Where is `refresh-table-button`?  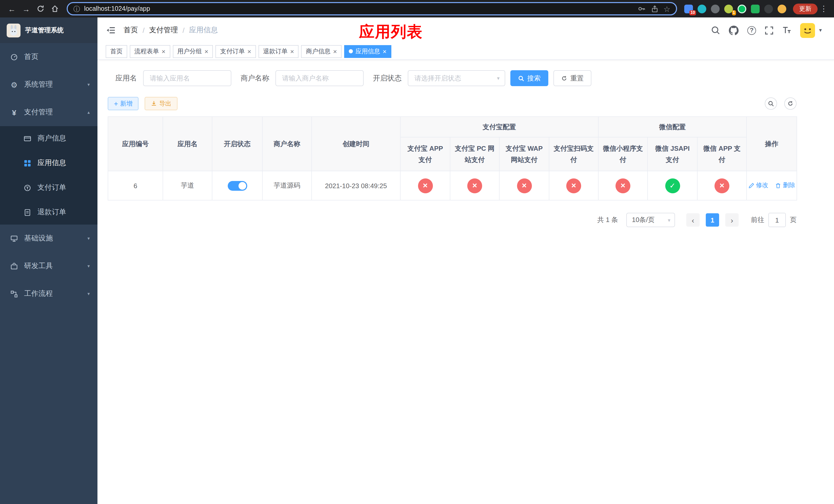
refresh-table-button is located at coordinates (790, 104).